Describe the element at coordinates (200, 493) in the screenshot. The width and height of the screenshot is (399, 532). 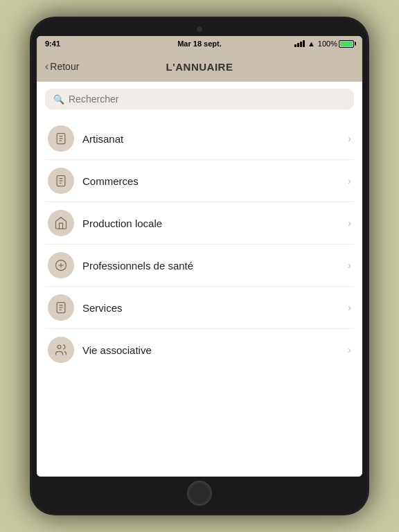
I see `home-button` at that location.